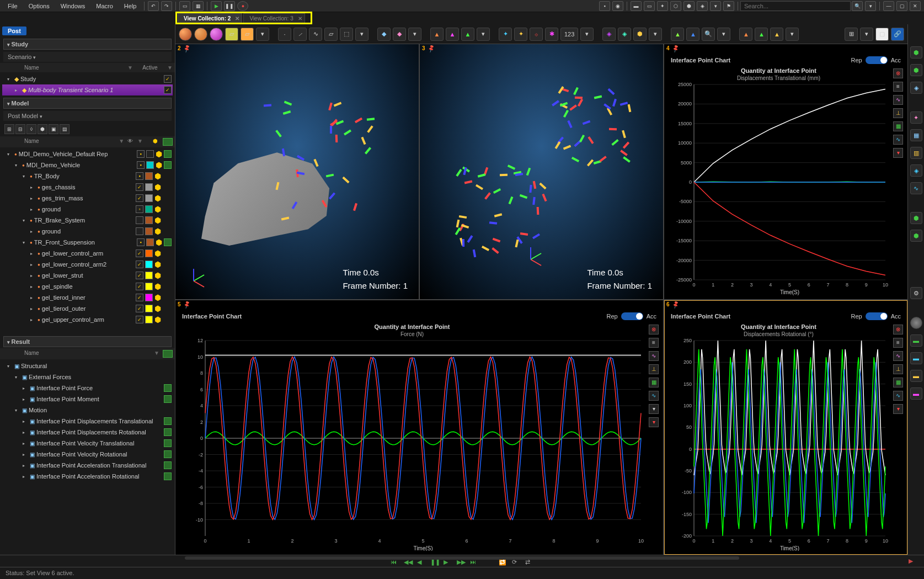 The image size is (924, 579). I want to click on tree-row: ▾●TR_Front_Suspension▪⬢, so click(87, 242).